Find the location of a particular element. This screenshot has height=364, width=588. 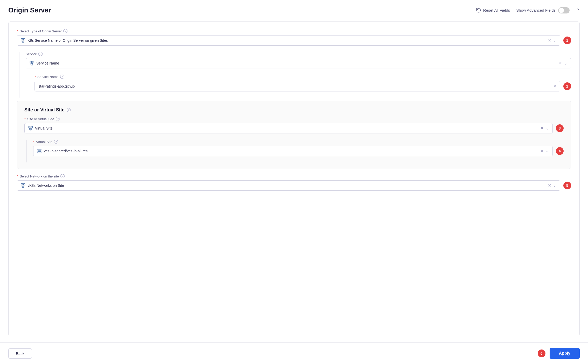

virtual-site-group: * Virtual Site ? is located at coordinates (298, 148).